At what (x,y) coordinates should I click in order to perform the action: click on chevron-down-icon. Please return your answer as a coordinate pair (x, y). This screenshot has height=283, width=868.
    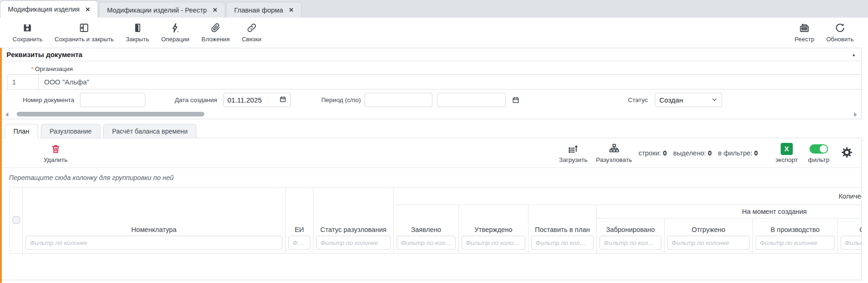
    Looking at the image, I should click on (714, 100).